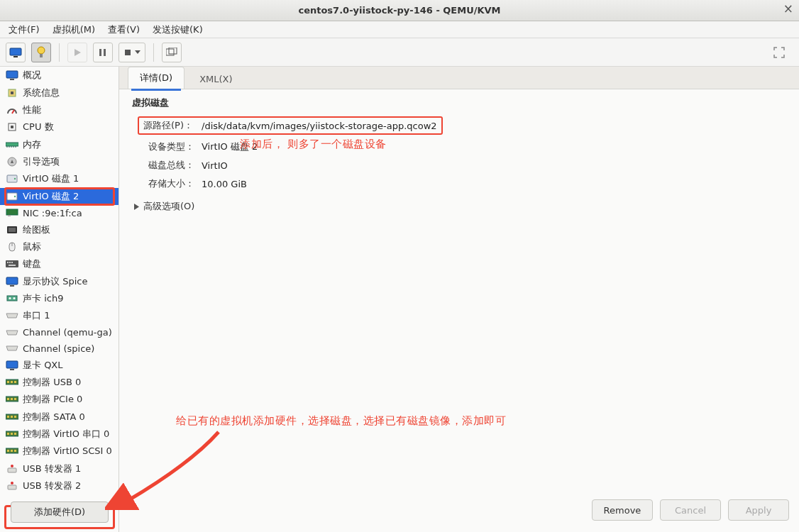 The image size is (799, 532). I want to click on sidebar-item: USB 转发器 1, so click(60, 469).